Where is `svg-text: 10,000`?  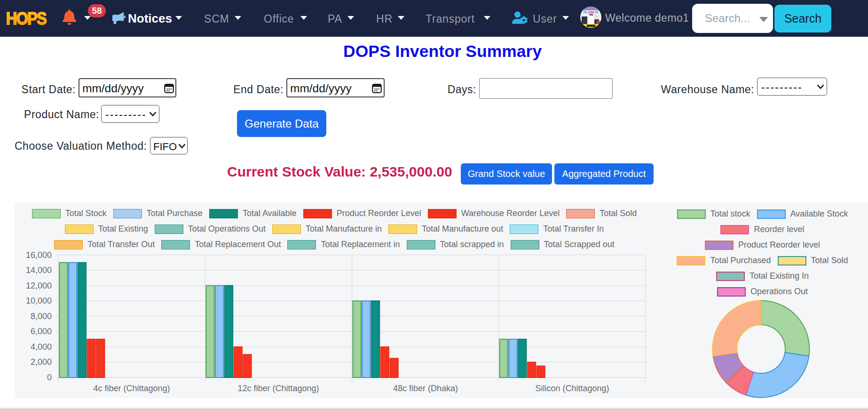 svg-text: 10,000 is located at coordinates (39, 301).